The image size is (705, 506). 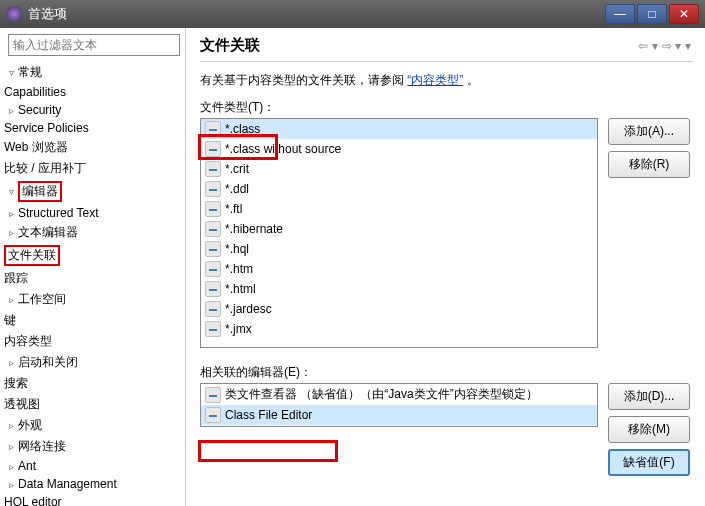 What do you see at coordinates (42, 446) in the screenshot?
I see `tree-network: 网络连接` at bounding box center [42, 446].